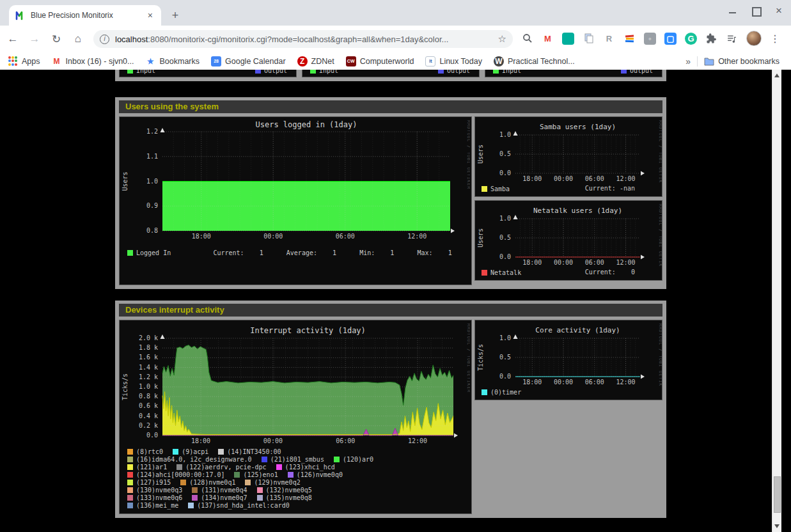 The image size is (791, 532). What do you see at coordinates (570, 189) in the screenshot?
I see `graph-legend-row: SambaCurrent: -nan` at bounding box center [570, 189].